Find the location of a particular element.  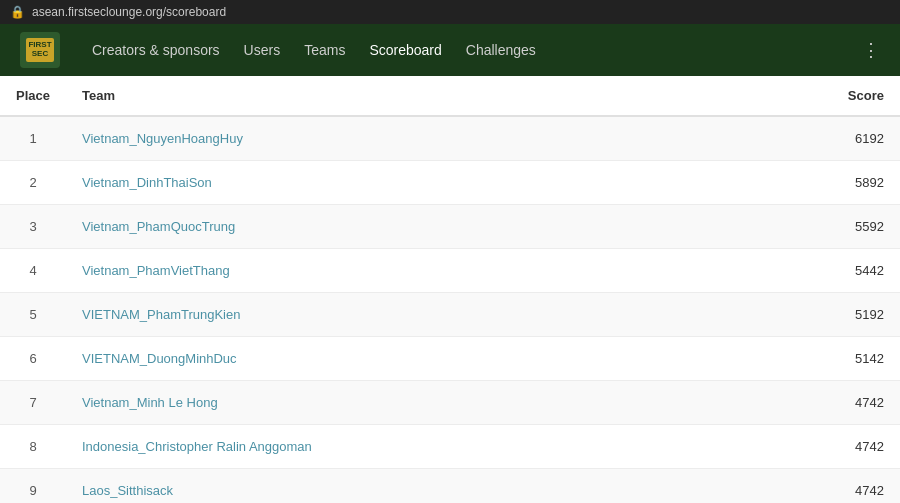

cell-place: 7 is located at coordinates (33, 403).